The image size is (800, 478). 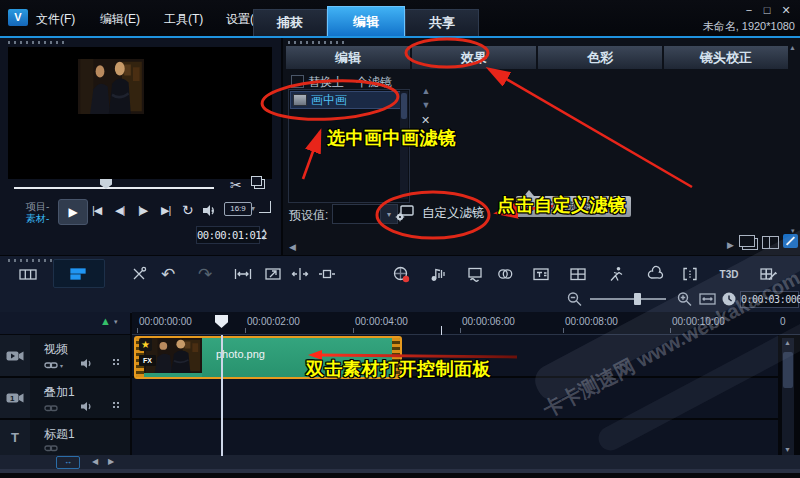 I want to click on timeline-view-icon, so click(x=78, y=274).